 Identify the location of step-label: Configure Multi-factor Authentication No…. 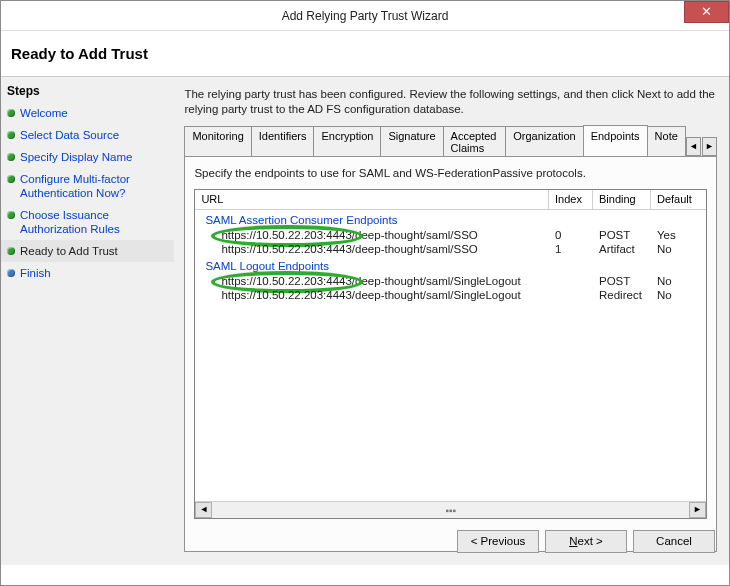
(94, 186).